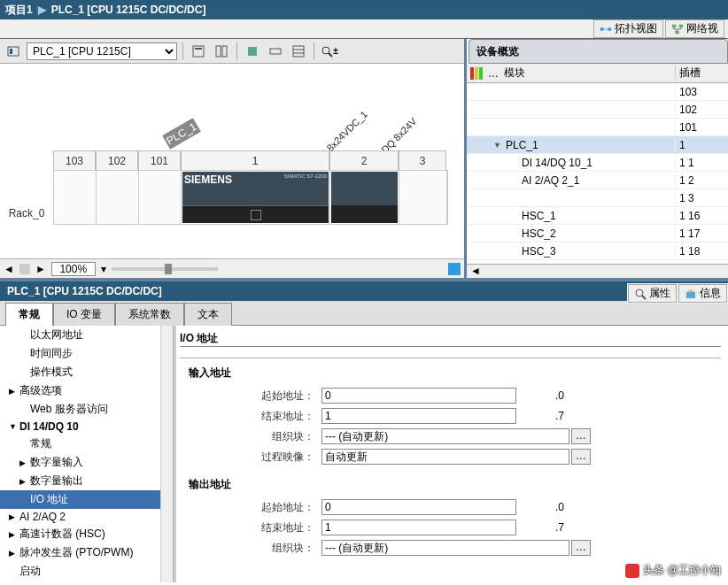 This screenshot has height=585, width=728. I want to click on overview-row: AI 2/AQ 2_11 2, so click(597, 181).